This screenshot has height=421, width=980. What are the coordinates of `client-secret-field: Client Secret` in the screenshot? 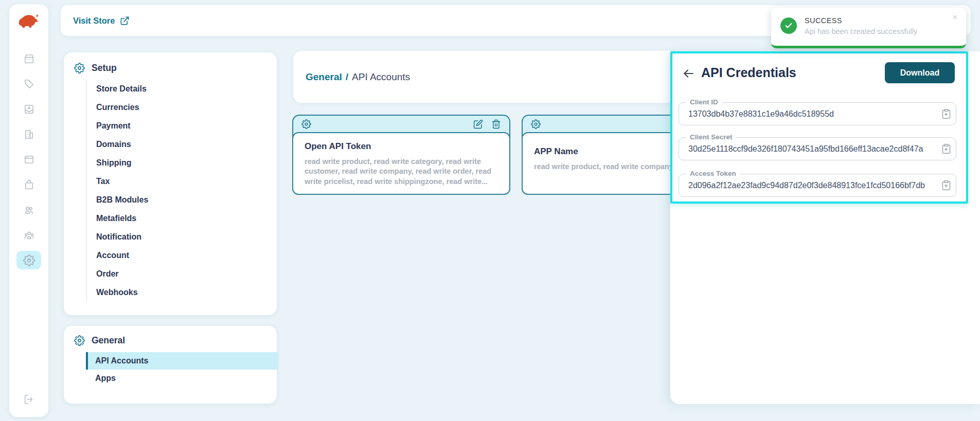 It's located at (817, 149).